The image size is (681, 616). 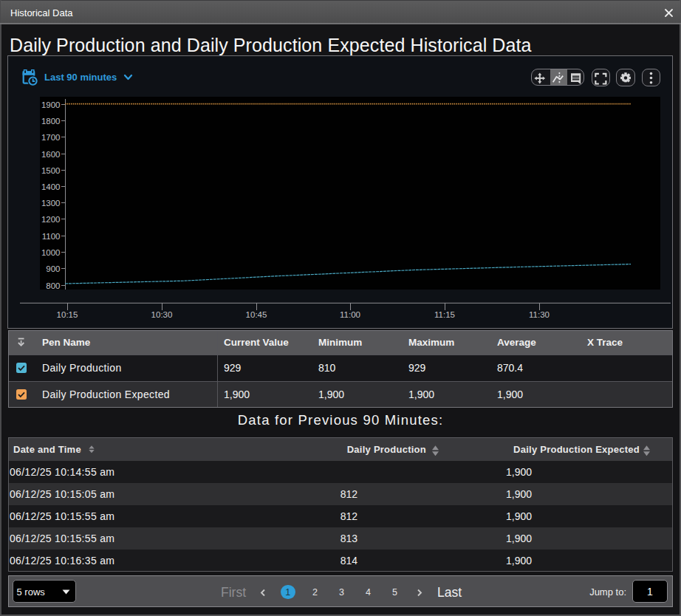 I want to click on svg-text: 1600, so click(x=51, y=154).